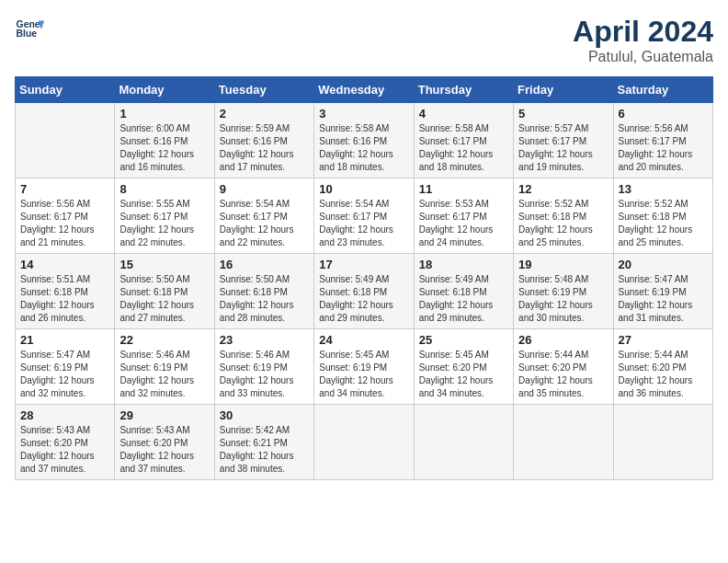  What do you see at coordinates (563, 148) in the screenshot?
I see `day-info: Sunrise: 5:57 AM Sunset: 6:17 PM Dayligh…` at bounding box center [563, 148].